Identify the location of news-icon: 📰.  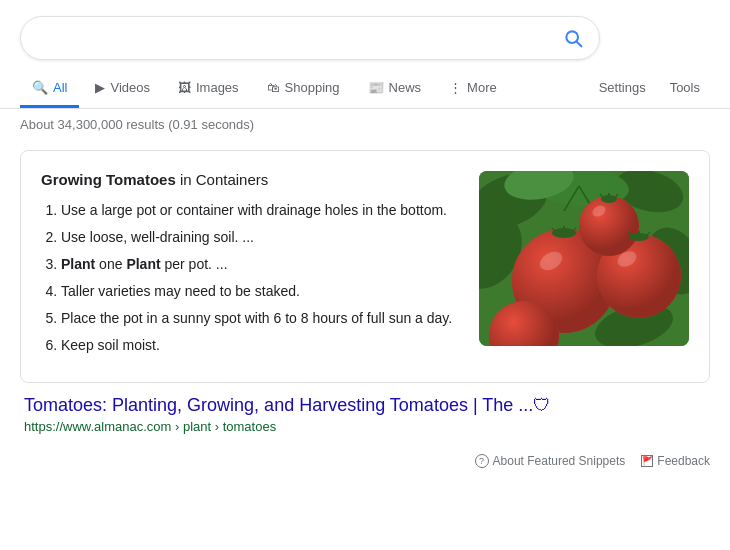
(376, 88).